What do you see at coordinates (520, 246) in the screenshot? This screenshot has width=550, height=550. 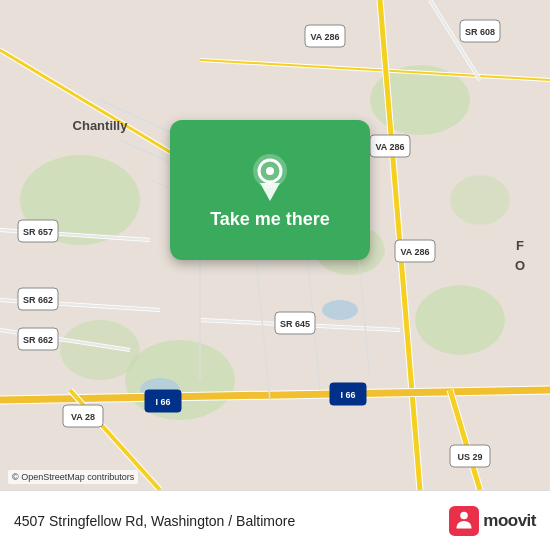 I see `svg-text: F` at bounding box center [520, 246].